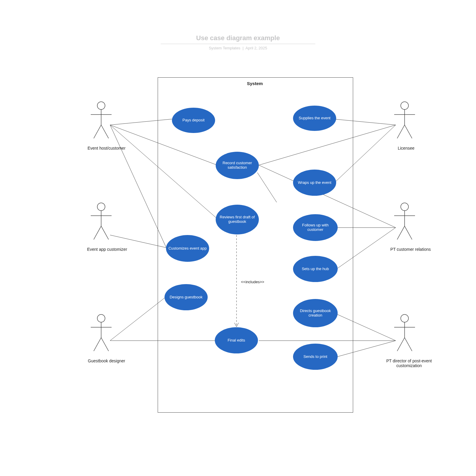  Describe the element at coordinates (315, 183) in the screenshot. I see `usecase-wraps-up: Wraps up the event` at that location.